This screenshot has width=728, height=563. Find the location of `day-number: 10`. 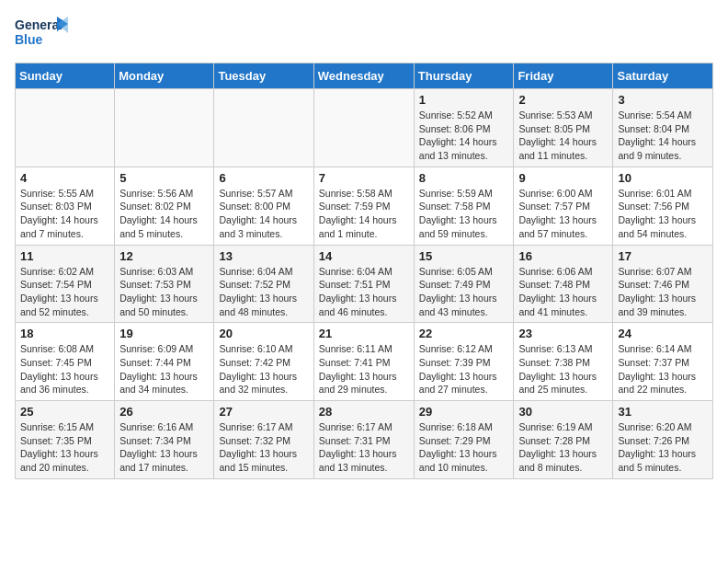

day-number: 10 is located at coordinates (663, 178).